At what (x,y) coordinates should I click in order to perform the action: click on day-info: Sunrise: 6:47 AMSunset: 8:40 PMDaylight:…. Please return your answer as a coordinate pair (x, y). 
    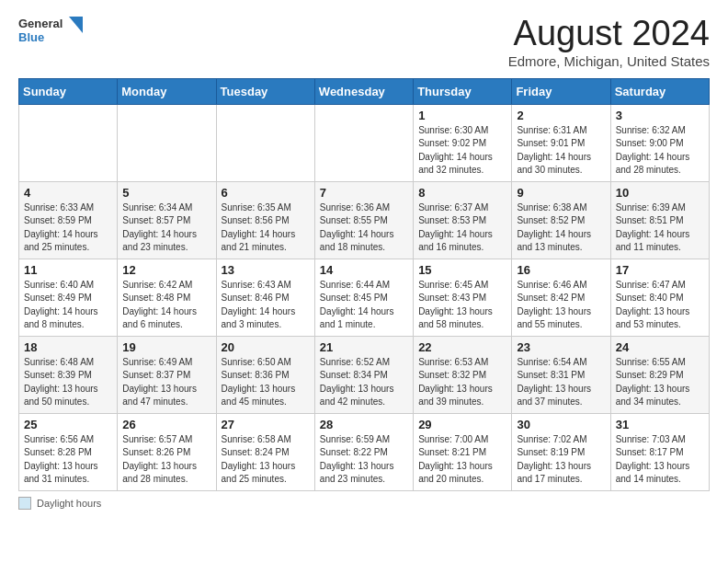
    Looking at the image, I should click on (660, 305).